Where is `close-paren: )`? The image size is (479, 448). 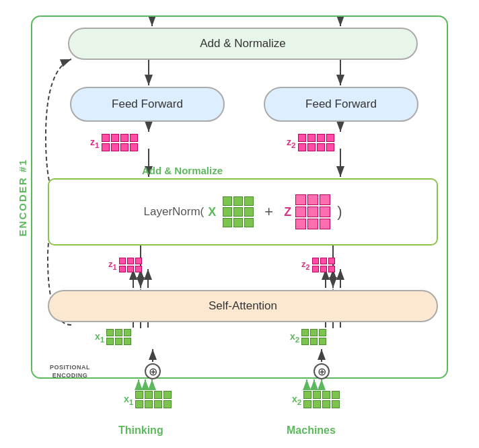 close-paren: ) is located at coordinates (339, 212).